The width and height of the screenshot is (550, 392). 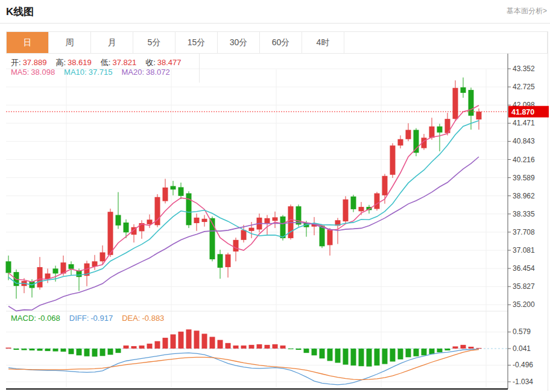 I want to click on current-price-tag: 41.870, so click(x=528, y=112).